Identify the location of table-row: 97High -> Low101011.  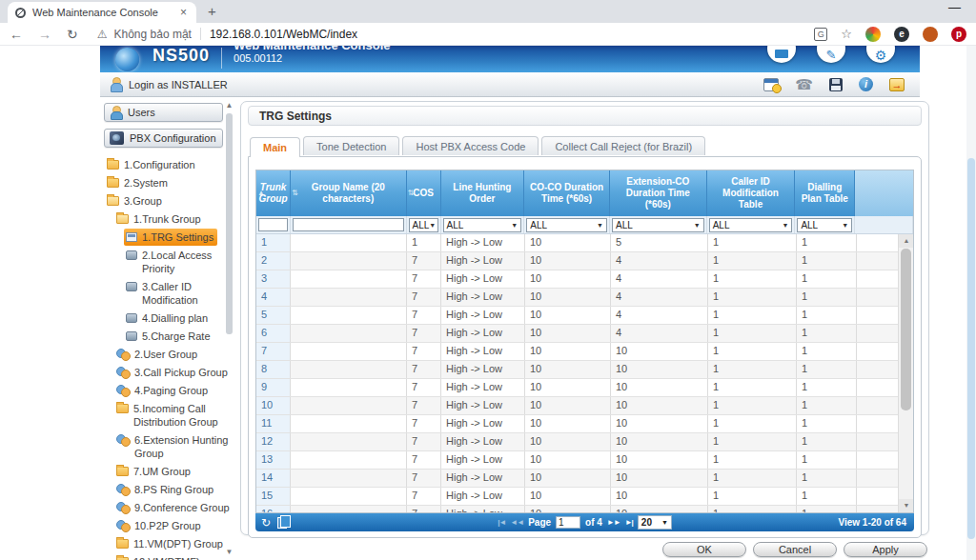
(585, 389).